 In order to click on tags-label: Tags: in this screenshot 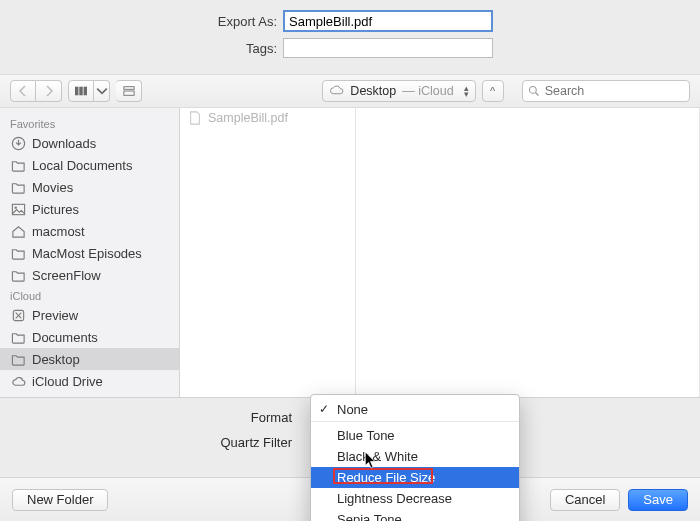, I will do `click(142, 48)`.